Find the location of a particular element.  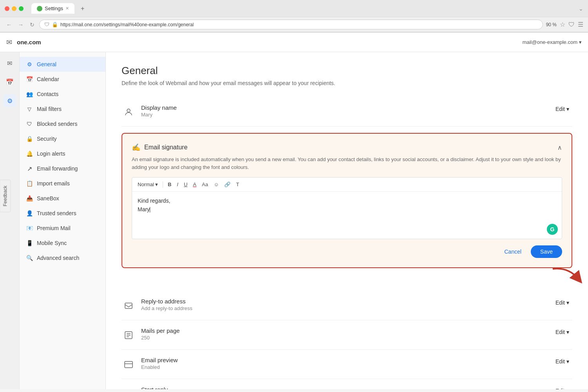

email-preview-edit-button: Edit ▾ is located at coordinates (562, 361).